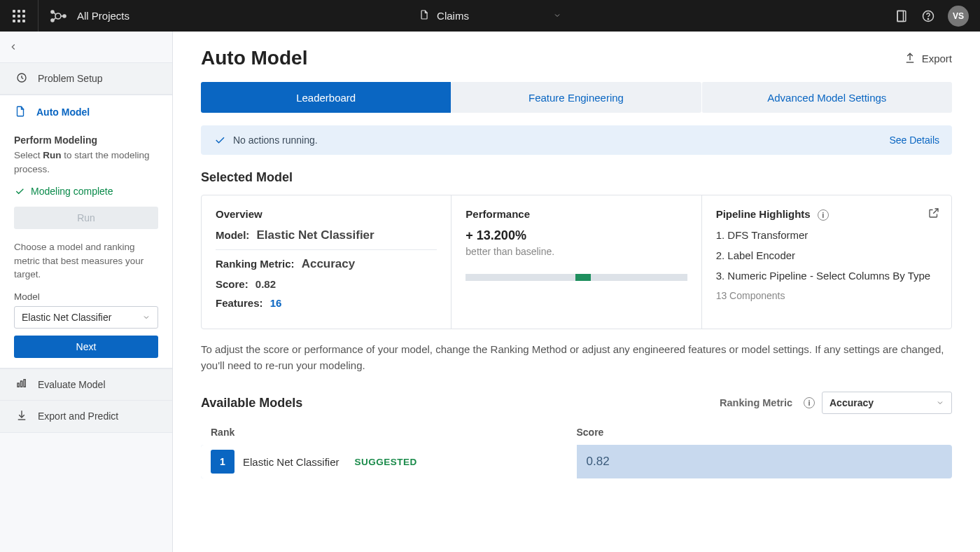 Image resolution: width=980 pixels, height=552 pixels. Describe the element at coordinates (576, 251) in the screenshot. I see `performance-subtext: better than baseline.` at that location.